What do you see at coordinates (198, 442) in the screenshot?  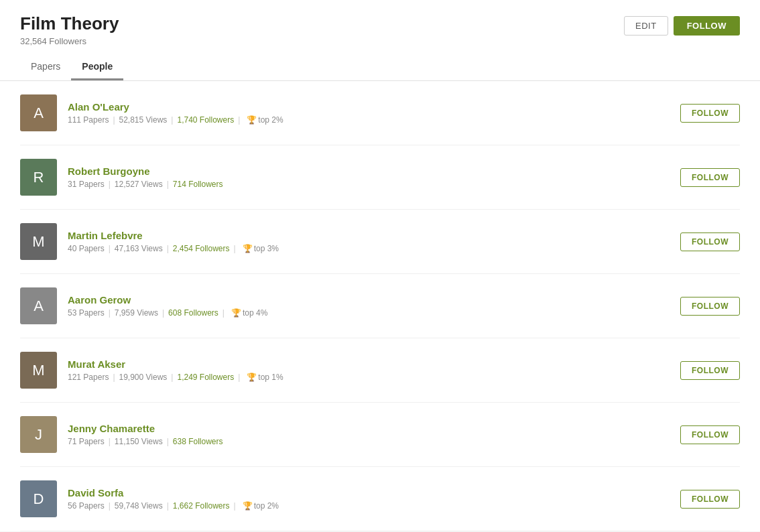 I see `followers-stat: 638 Followers` at bounding box center [198, 442].